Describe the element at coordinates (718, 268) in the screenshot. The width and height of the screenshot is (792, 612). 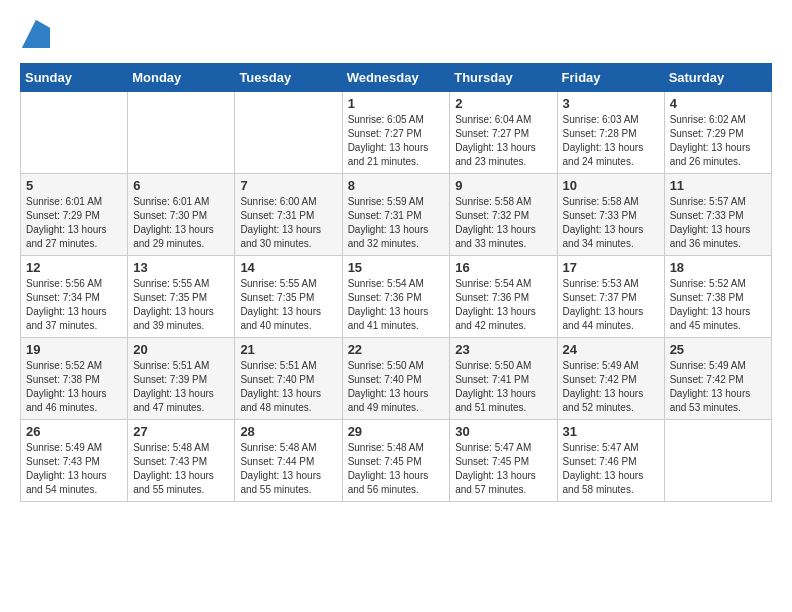
I see `day-number: 18` at that location.